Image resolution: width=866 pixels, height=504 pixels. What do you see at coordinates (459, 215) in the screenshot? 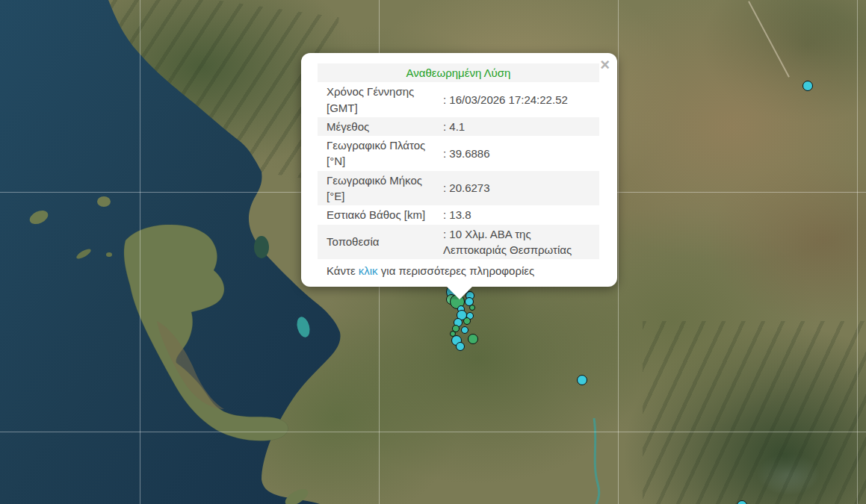
I see `table-row: Εστιακό Βάθος [km]: 13.8` at bounding box center [459, 215].